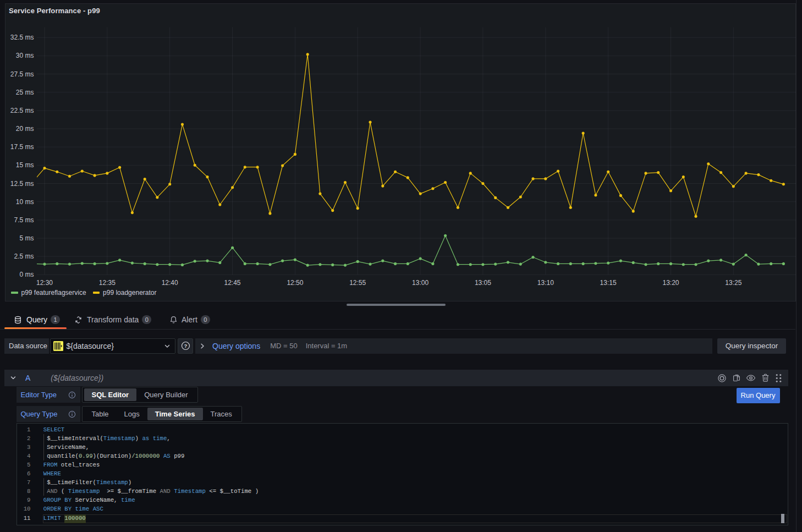 The image size is (802, 532). I want to click on svg-text: 25 ms, so click(25, 92).